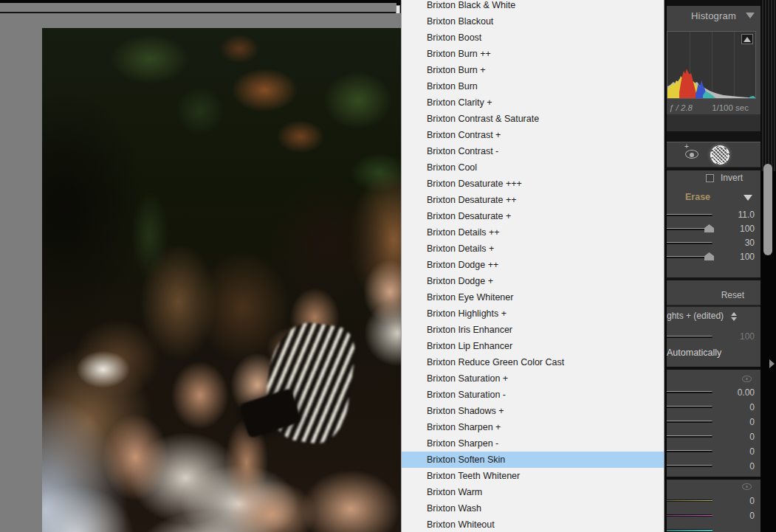  What do you see at coordinates (533, 492) in the screenshot?
I see `menu-item: Brixton Warm` at bounding box center [533, 492].